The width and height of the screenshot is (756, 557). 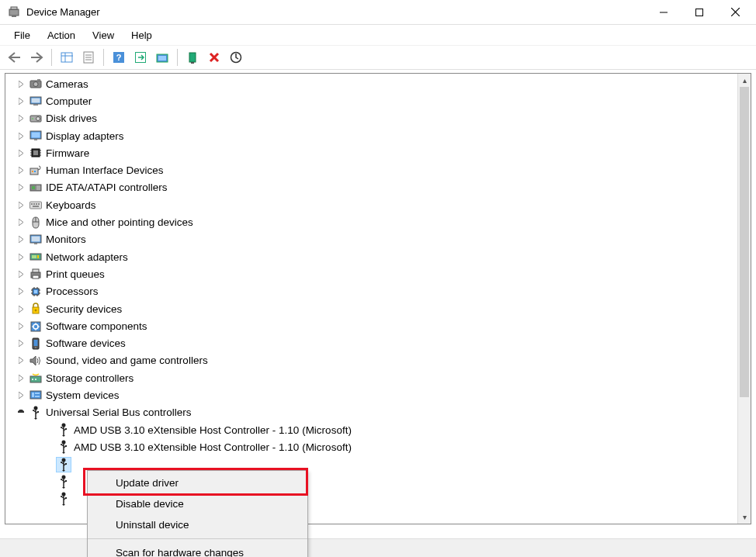 I want to click on tree-item: Sound, video and game controllers, so click(x=371, y=361).